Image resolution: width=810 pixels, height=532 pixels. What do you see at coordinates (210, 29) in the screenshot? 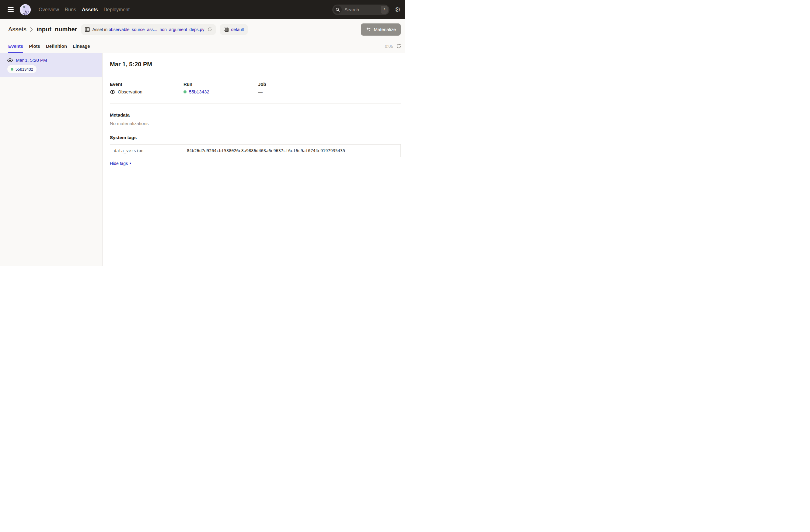
I see `reload-location-icon` at bounding box center [210, 29].